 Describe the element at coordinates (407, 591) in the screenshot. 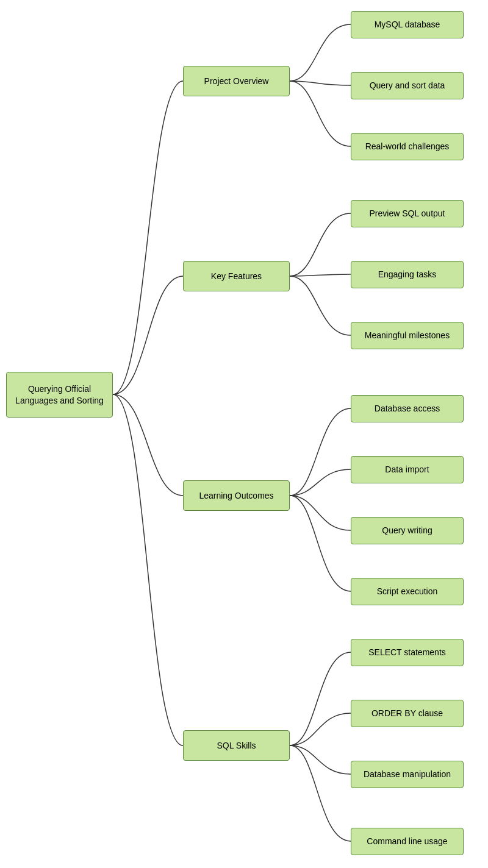

I see `script-execution-node: Script execution` at that location.